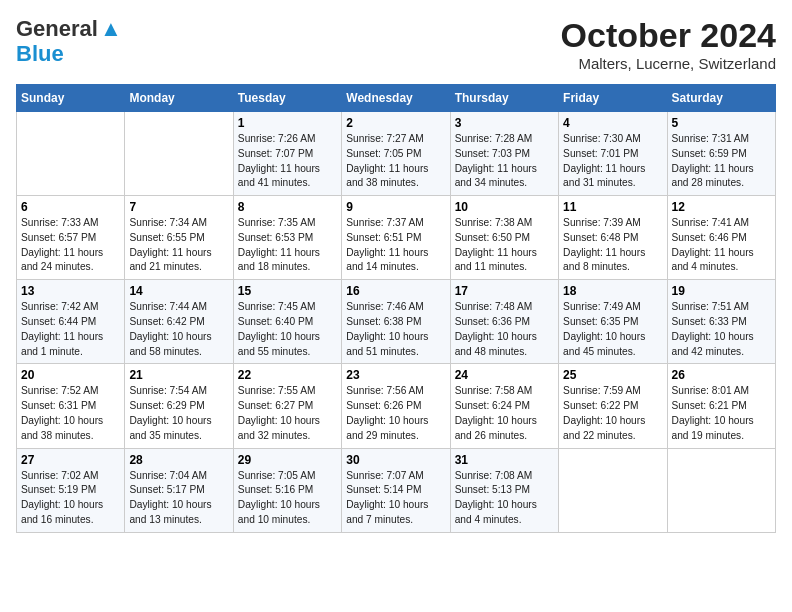 The width and height of the screenshot is (792, 612). What do you see at coordinates (396, 44) in the screenshot?
I see `page-header: General▲ Blue October 2024 Malters, Luce…` at bounding box center [396, 44].